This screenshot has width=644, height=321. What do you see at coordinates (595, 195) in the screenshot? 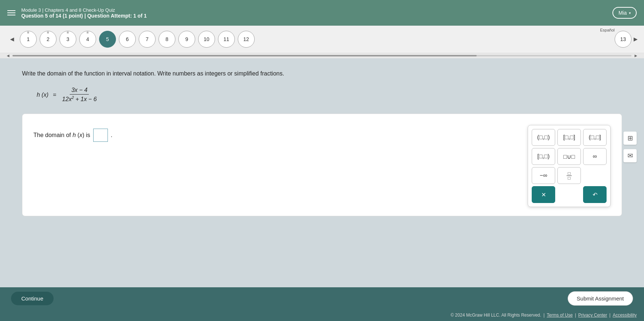
I see `undo-icon: ↶` at bounding box center [595, 195].